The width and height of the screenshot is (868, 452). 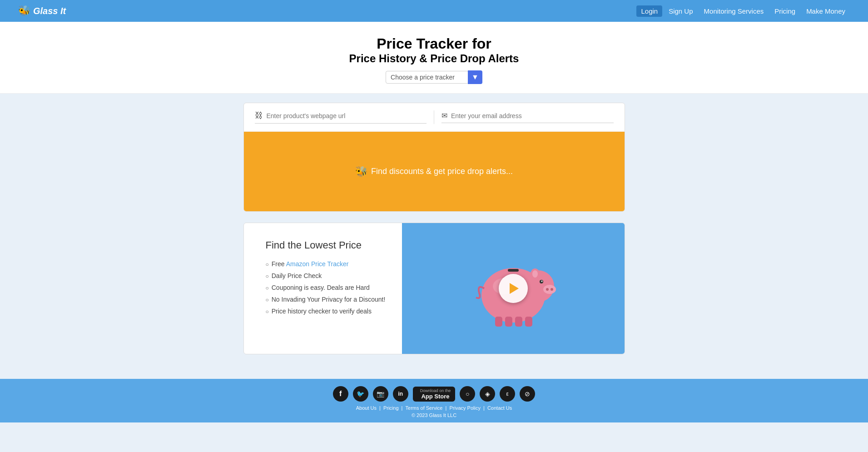 What do you see at coordinates (434, 77) in the screenshot?
I see `tracker-select-wrap: Choose a price tracker Amazon eBay Walma…` at bounding box center [434, 77].